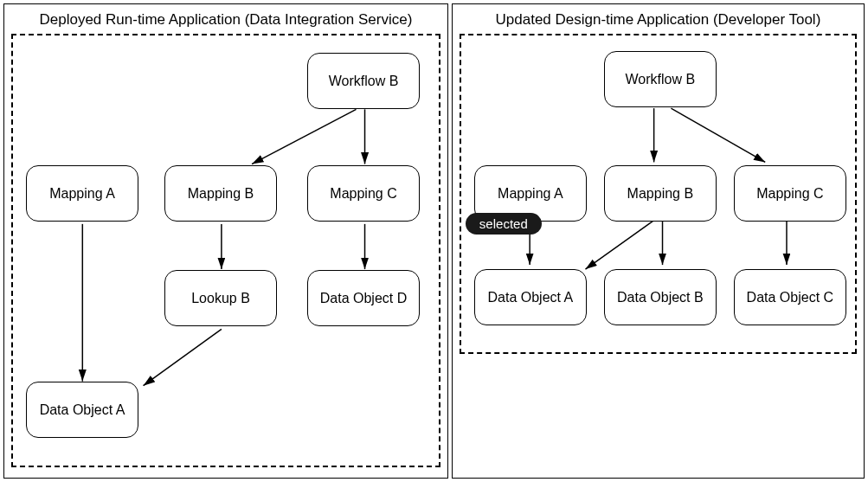  What do you see at coordinates (790, 194) in the screenshot?
I see `node-mapping-c-right: Mapping C` at bounding box center [790, 194].